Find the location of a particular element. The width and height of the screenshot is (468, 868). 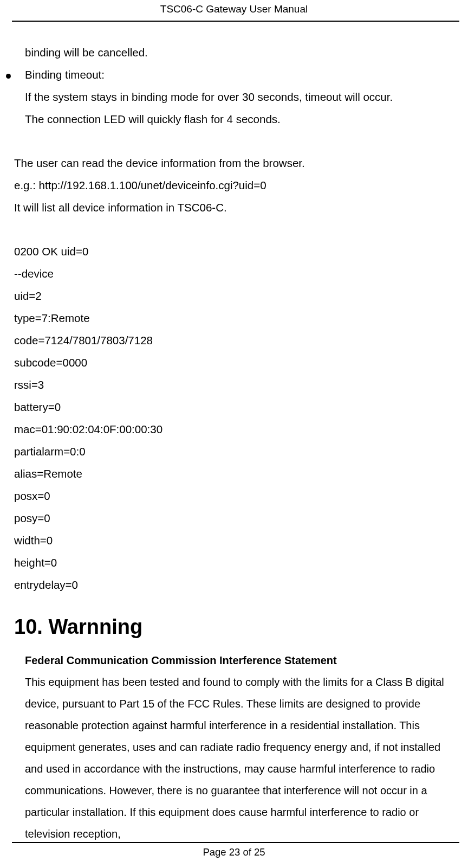

device-line: mac=01:90:02:04:0F:00:00:30 is located at coordinates (236, 429).